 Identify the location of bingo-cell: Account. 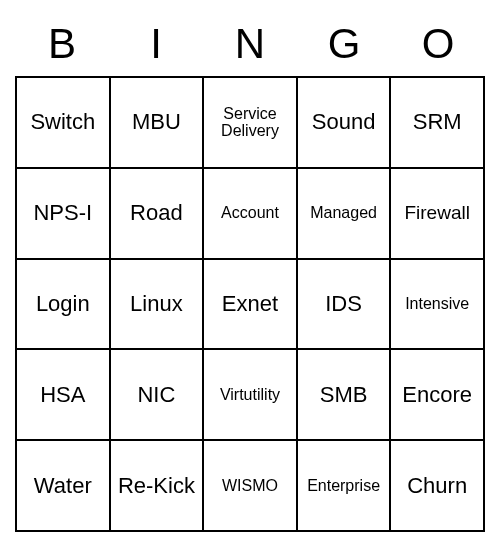
(250, 214).